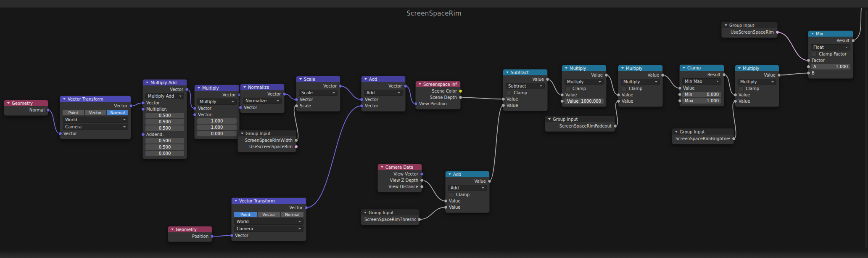 This screenshot has width=868, height=258. Describe the element at coordinates (525, 86) in the screenshot. I see `dropdown: Subtract` at that location.